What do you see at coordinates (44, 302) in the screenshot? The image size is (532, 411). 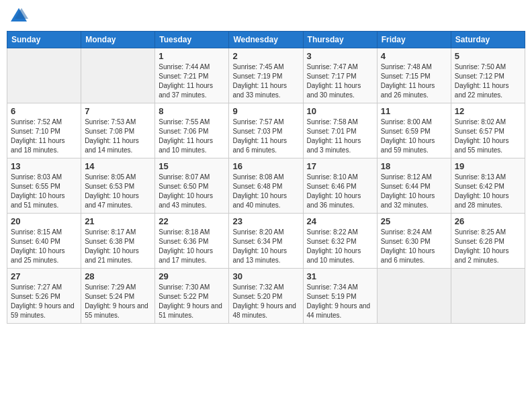 I see `day-info: Sunrise: 7:27 AMSunset: 5:26 PMDaylight:…` at bounding box center [44, 302].